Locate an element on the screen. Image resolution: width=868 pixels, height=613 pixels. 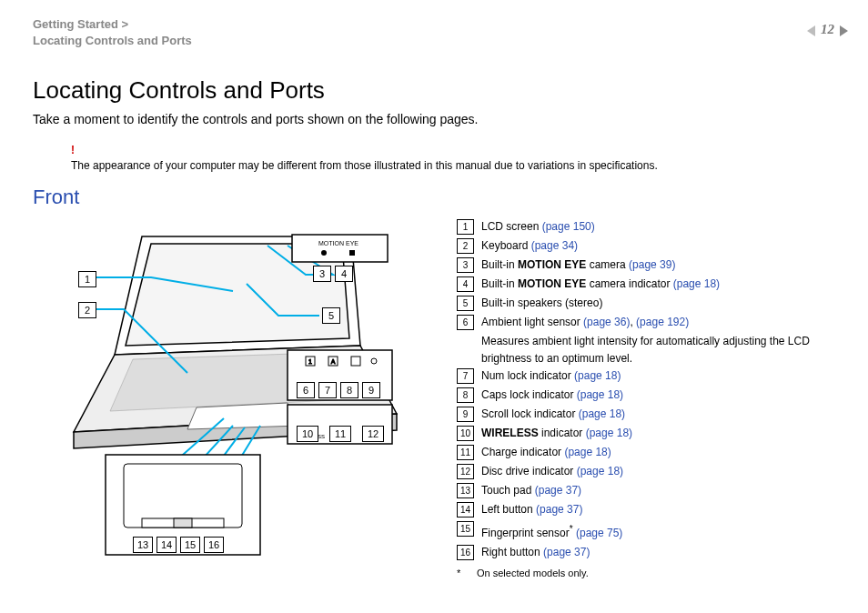
breadcrumb: Getting Started > Locating Controls and … is located at coordinates (434, 33).